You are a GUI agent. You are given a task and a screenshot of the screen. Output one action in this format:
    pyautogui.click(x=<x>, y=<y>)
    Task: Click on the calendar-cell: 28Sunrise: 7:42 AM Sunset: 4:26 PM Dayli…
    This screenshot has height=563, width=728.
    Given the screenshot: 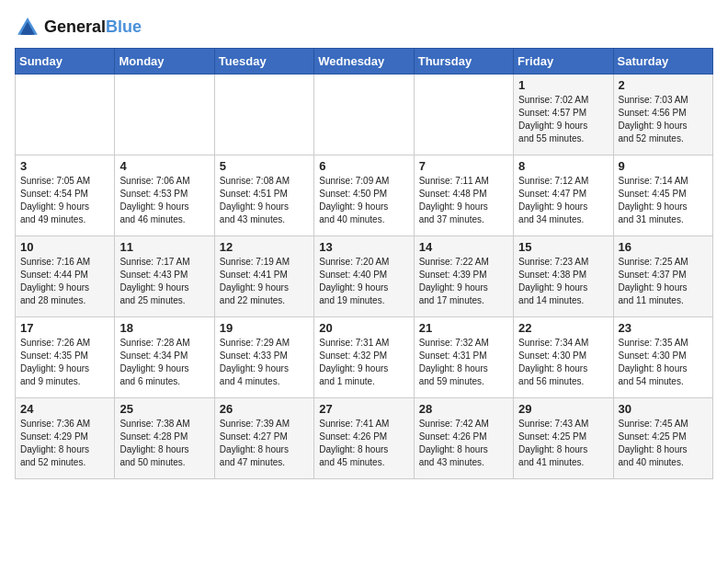 What is the action you would take?
    pyautogui.click(x=463, y=439)
    